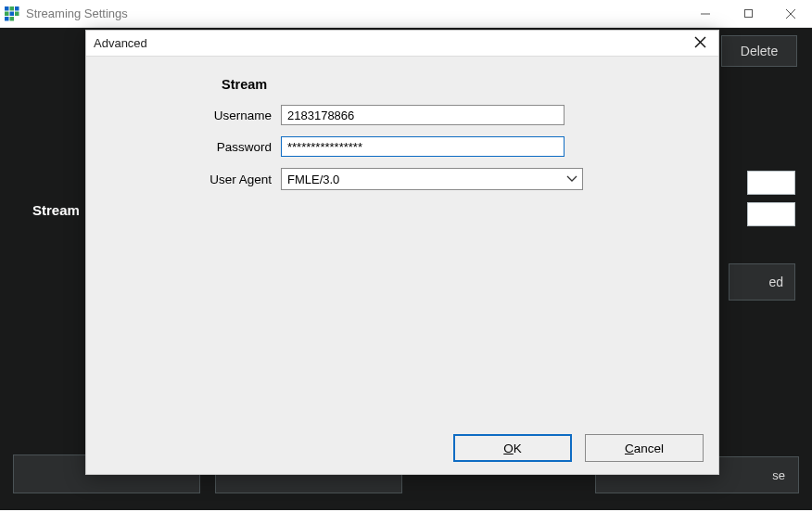 This screenshot has height=512, width=812. I want to click on cancel-button: Cancel, so click(644, 448).